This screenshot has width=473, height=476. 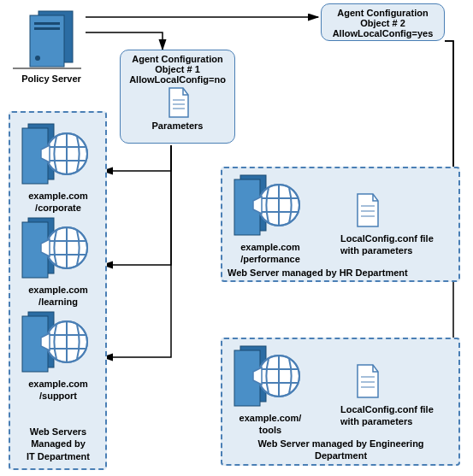 I want to click on it-server-2-url2: /learning, so click(x=58, y=302).